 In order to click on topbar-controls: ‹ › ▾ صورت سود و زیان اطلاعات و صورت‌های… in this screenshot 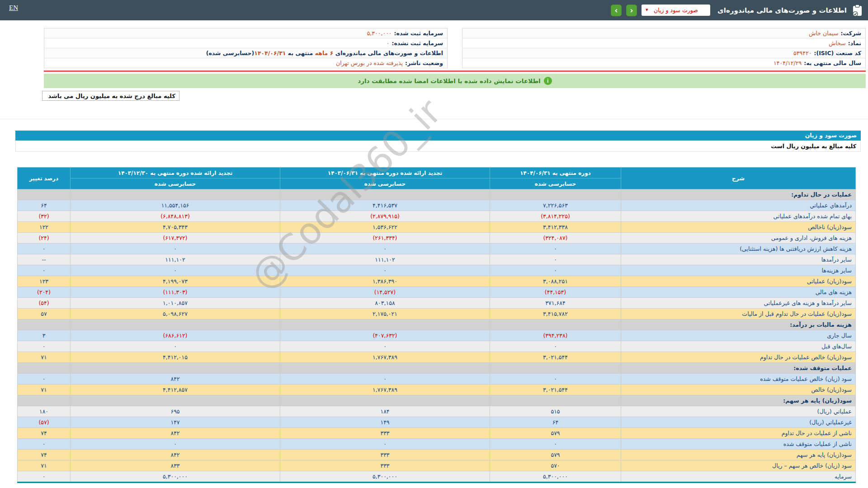, I will do `click(737, 10)`.